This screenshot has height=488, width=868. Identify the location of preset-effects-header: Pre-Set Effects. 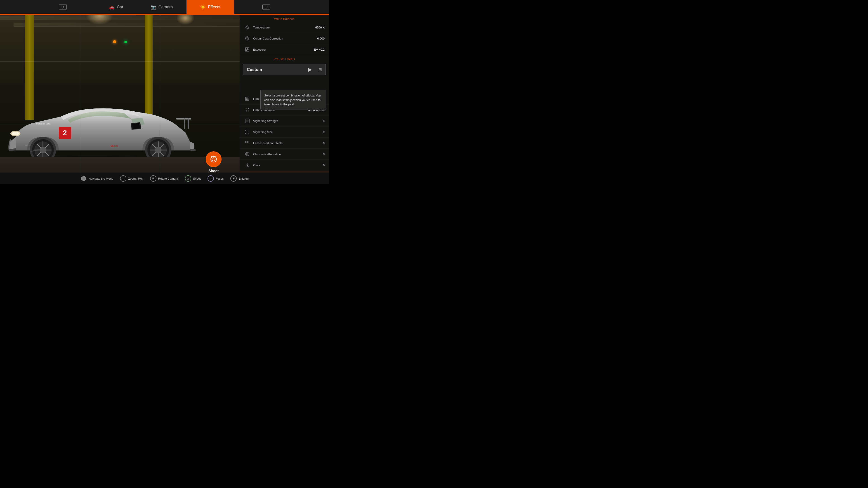
(284, 59).